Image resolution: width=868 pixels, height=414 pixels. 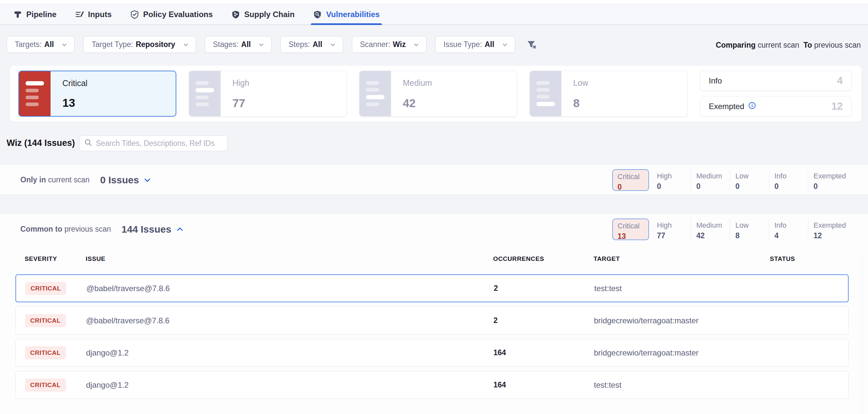 What do you see at coordinates (65, 229) in the screenshot?
I see `section-title: Common to previous scan` at bounding box center [65, 229].